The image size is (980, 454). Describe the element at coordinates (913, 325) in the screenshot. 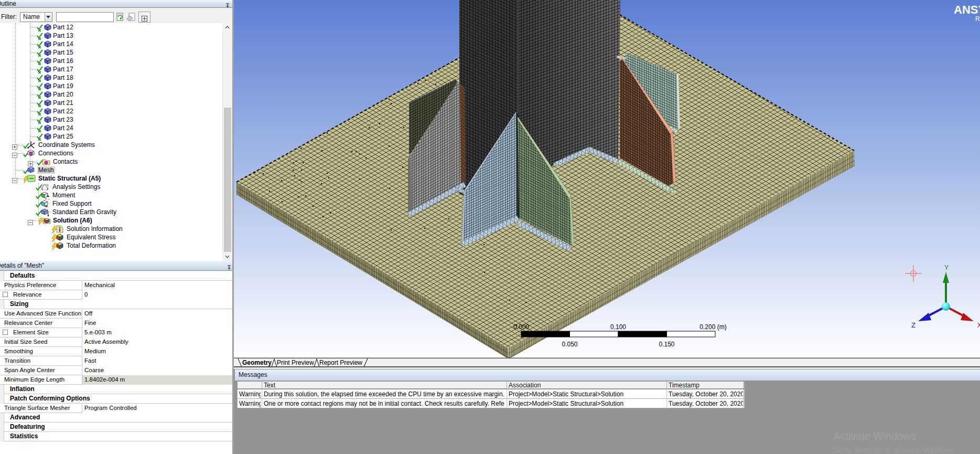

I see `svg-text: Z` at that location.